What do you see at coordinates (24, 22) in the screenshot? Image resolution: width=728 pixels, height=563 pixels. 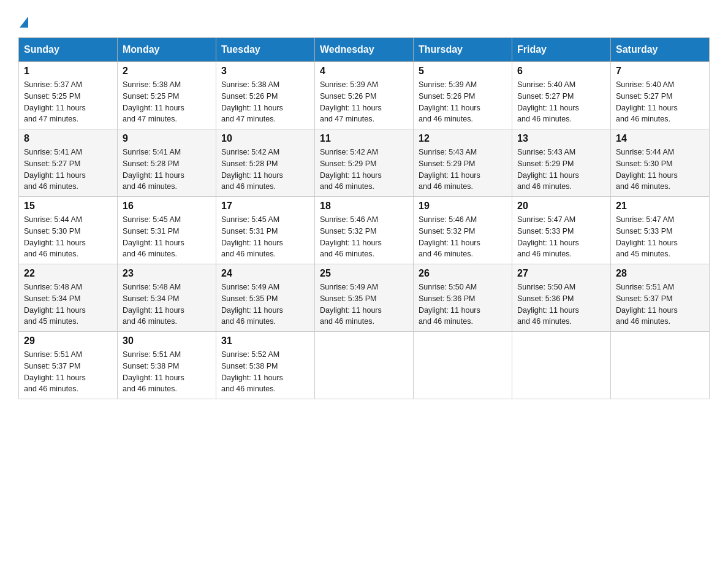 I see `logo-triangle-icon` at bounding box center [24, 22].